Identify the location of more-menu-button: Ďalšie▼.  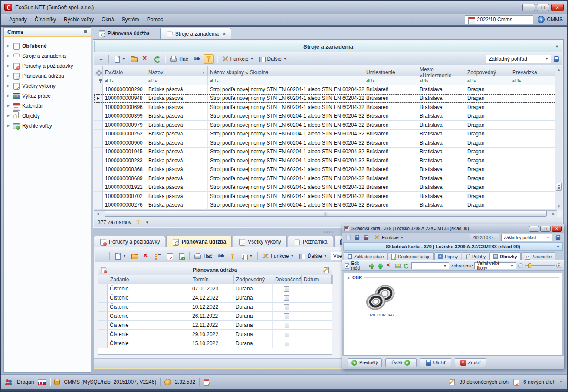
(273, 59).